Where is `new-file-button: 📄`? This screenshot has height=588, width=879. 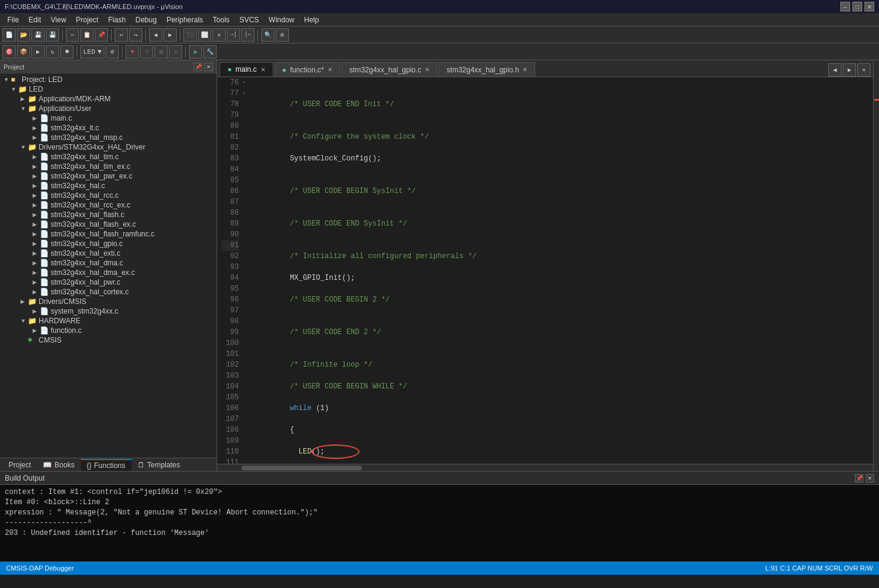 new-file-button: 📄 is located at coordinates (9, 35).